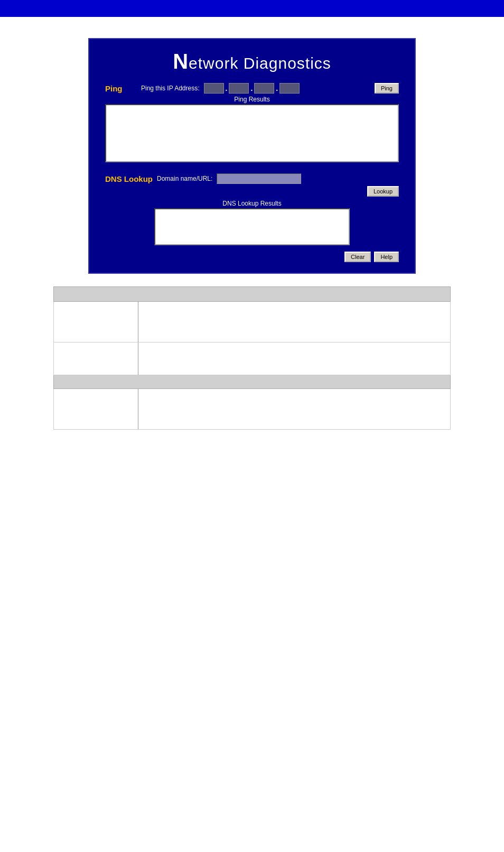  I want to click on dns-field-label: Domain name/URL:, so click(185, 179).